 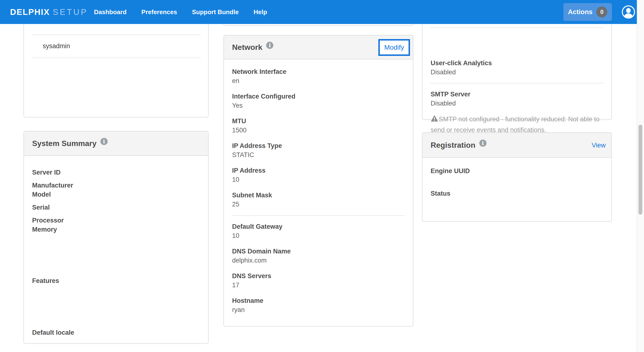 What do you see at coordinates (116, 194) in the screenshot?
I see `field-label: Model` at bounding box center [116, 194].